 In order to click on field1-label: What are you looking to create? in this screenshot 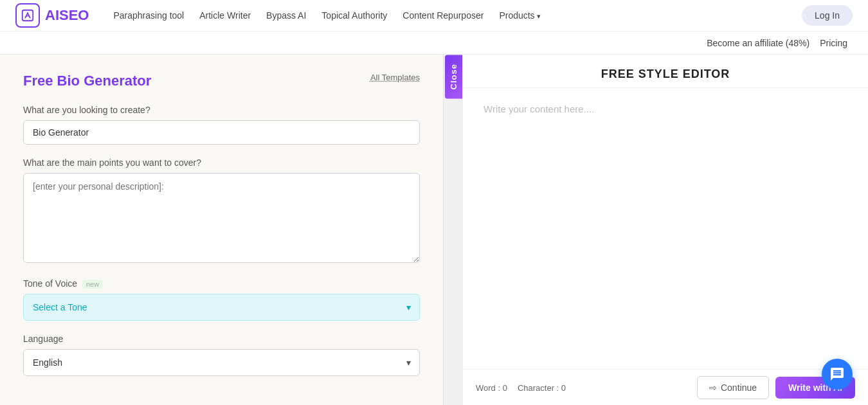, I will do `click(221, 110)`.